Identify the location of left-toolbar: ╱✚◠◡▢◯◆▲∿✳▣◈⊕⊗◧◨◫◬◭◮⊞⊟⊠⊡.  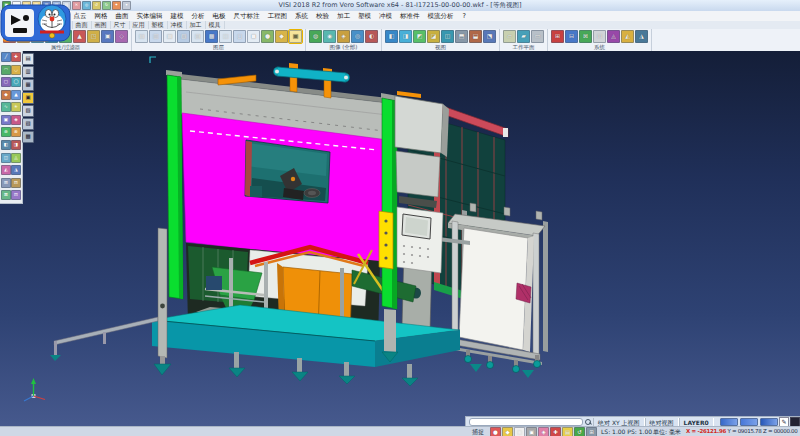
(12, 128).